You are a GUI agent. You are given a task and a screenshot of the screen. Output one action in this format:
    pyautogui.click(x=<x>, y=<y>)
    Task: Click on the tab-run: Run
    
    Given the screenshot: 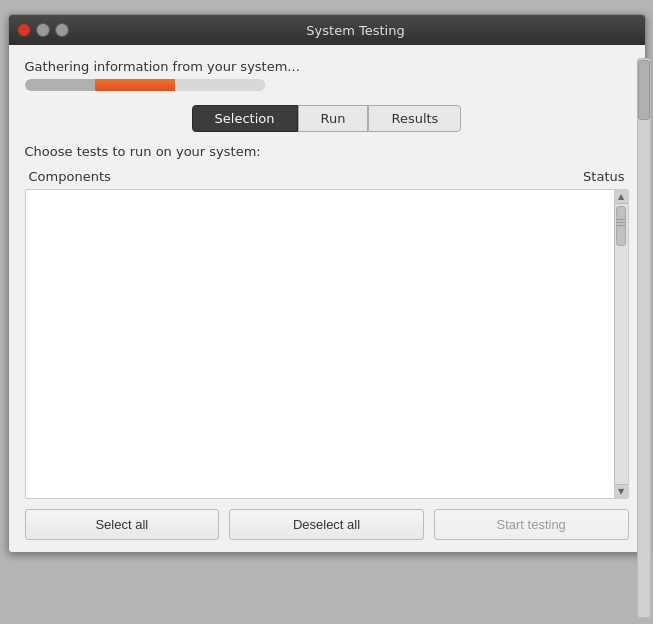 What is the action you would take?
    pyautogui.click(x=334, y=118)
    